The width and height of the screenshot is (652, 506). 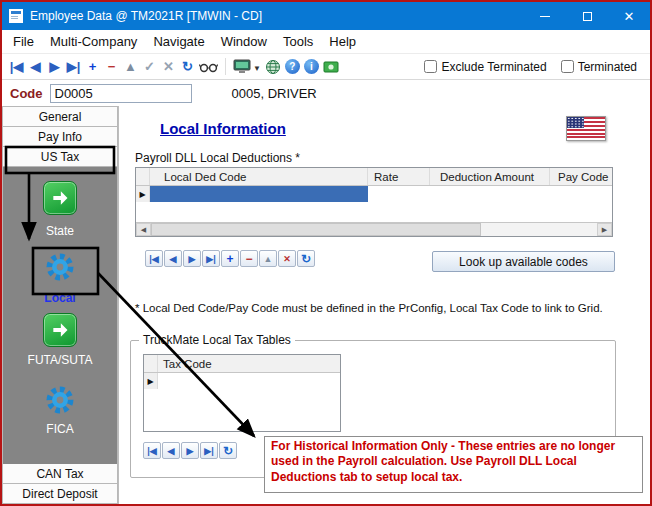 What do you see at coordinates (36, 67) in the screenshot?
I see `nav-prior-button: ◀` at bounding box center [36, 67].